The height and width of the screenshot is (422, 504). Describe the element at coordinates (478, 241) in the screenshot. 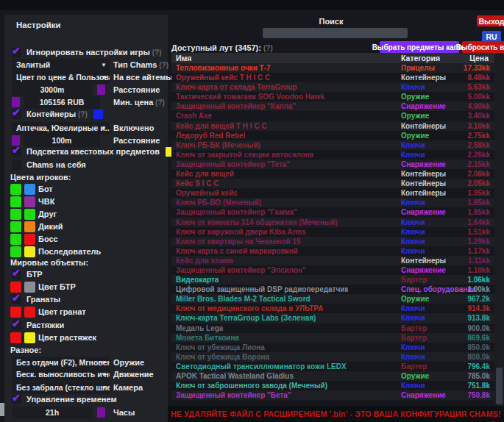

I see `item-price: 1.29kk` at that location.